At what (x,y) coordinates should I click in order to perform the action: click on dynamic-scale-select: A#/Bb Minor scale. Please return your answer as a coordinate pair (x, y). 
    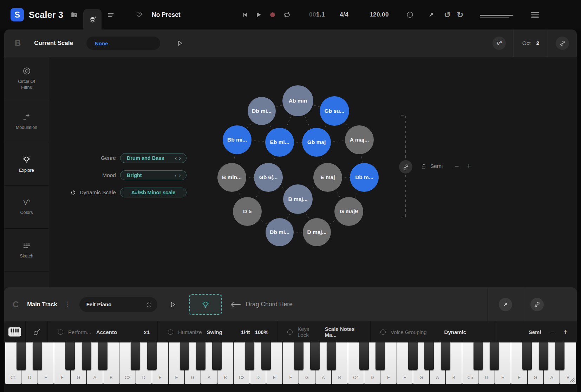
    Looking at the image, I should click on (153, 192).